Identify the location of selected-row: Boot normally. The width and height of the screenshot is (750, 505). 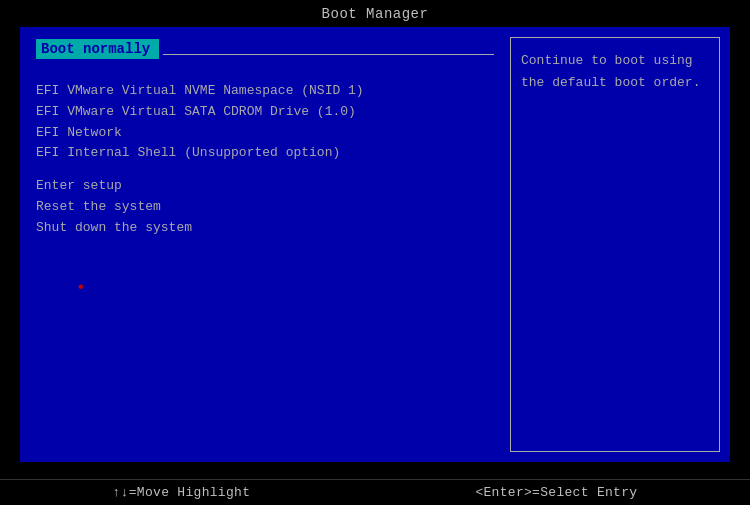
(265, 54).